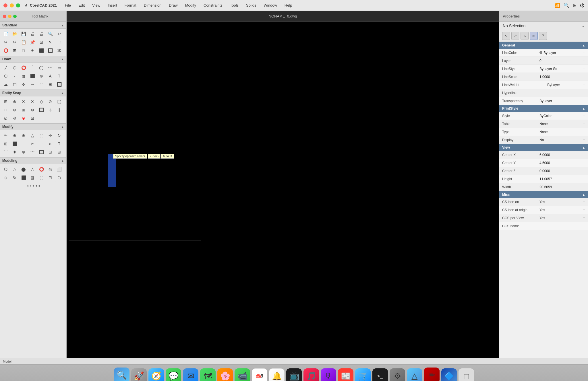  What do you see at coordinates (6, 68) in the screenshot?
I see `tool-line: ╱` at bounding box center [6, 68].